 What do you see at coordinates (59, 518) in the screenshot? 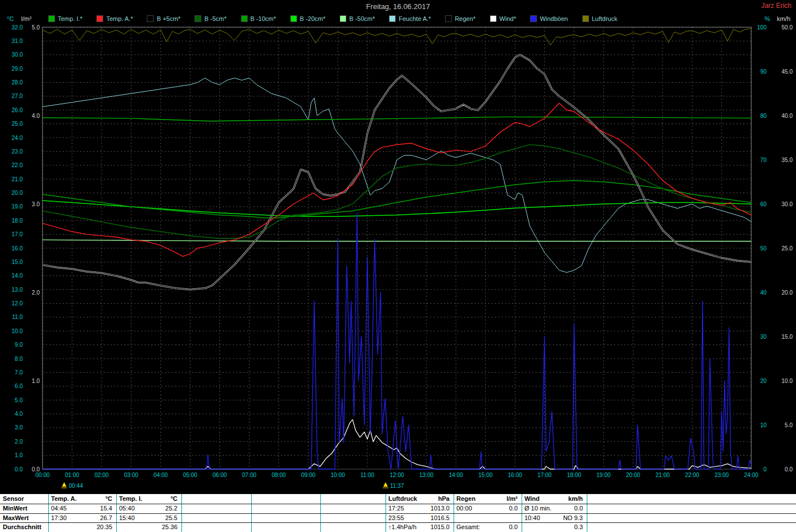
I see `table-cell-col0-row2-label: 17:30` at bounding box center [59, 518].